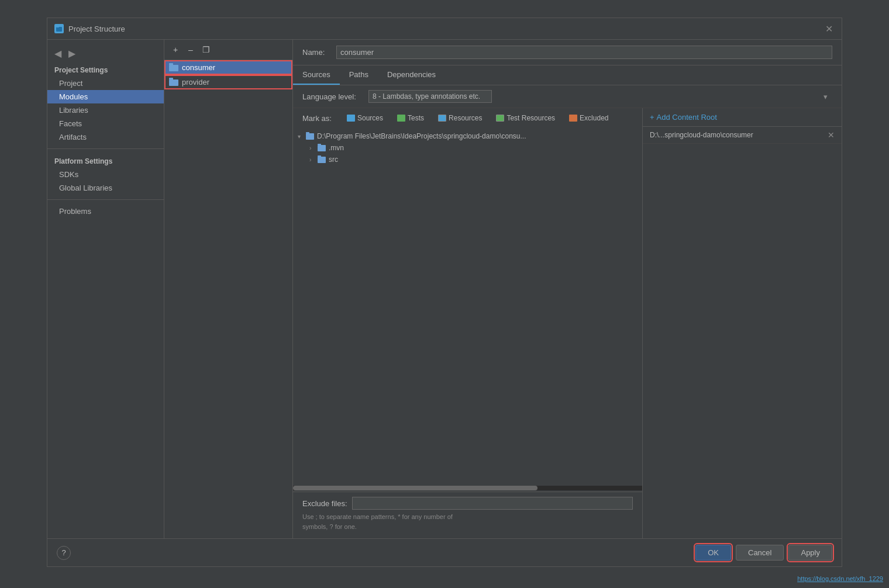 Image resolution: width=889 pixels, height=588 pixels. What do you see at coordinates (105, 110) in the screenshot?
I see `sidebar-item-libraries: Libraries` at bounding box center [105, 110].